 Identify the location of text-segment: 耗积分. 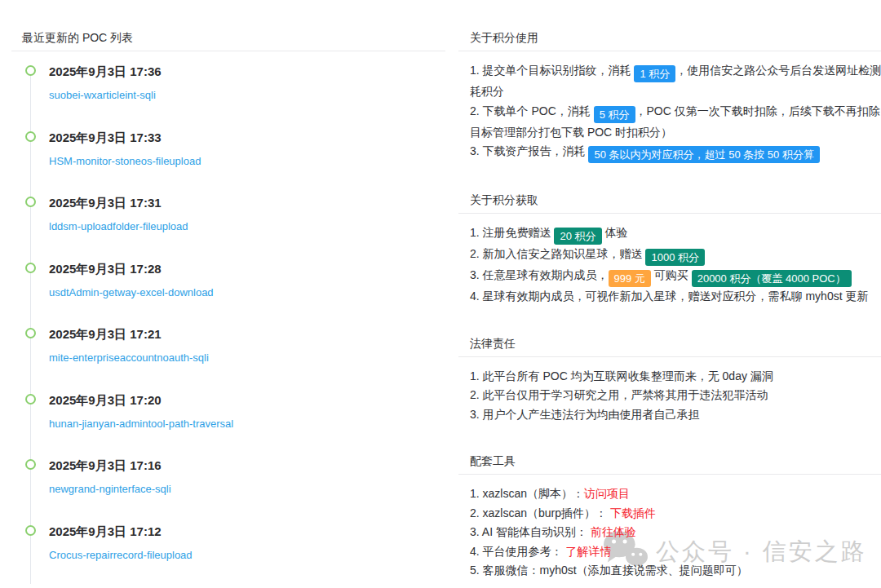
(487, 91).